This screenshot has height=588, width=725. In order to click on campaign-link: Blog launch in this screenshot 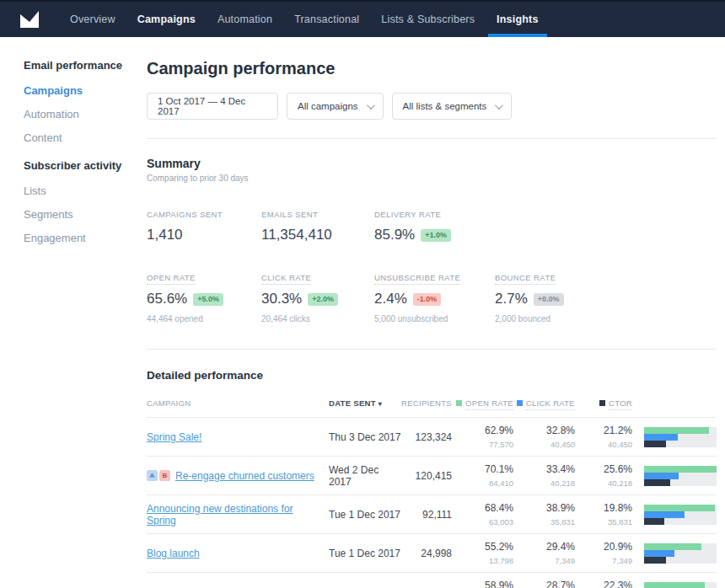, I will do `click(174, 553)`.